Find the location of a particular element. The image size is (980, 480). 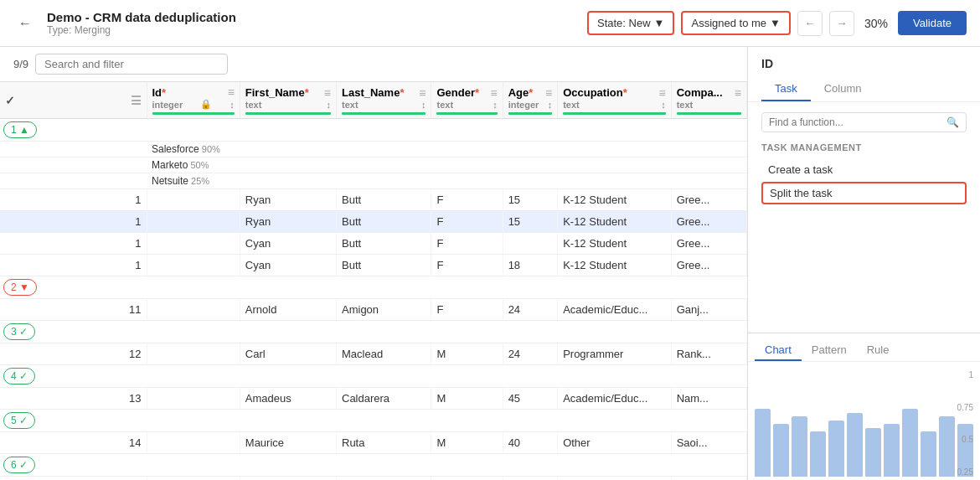

find-function-wrapper: 🔍 is located at coordinates (864, 122).